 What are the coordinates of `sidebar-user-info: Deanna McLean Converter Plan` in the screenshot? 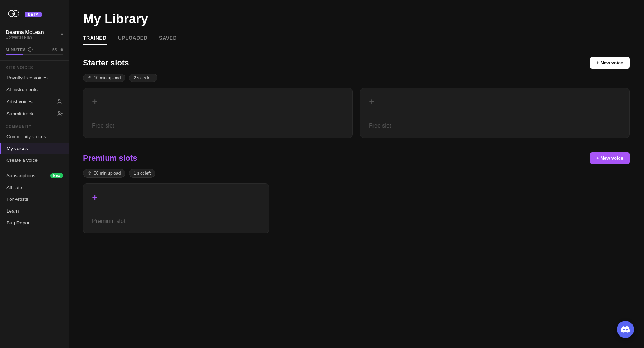 It's located at (25, 34).